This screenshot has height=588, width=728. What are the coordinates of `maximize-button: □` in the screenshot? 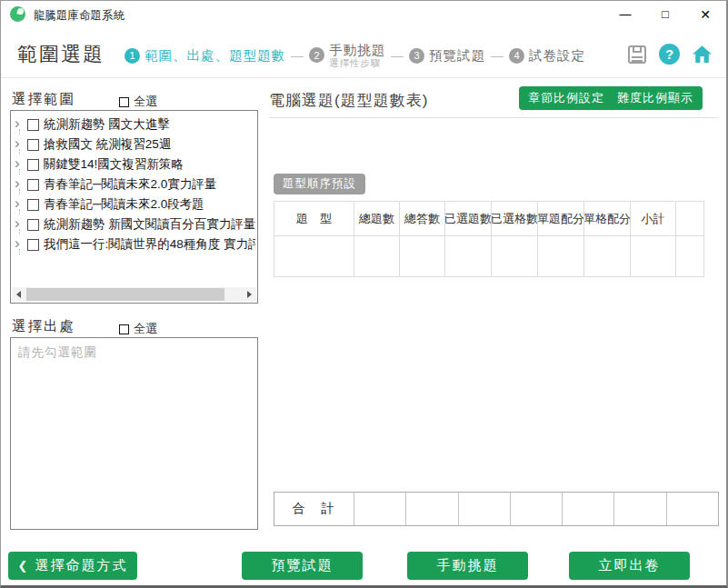 It's located at (665, 15).